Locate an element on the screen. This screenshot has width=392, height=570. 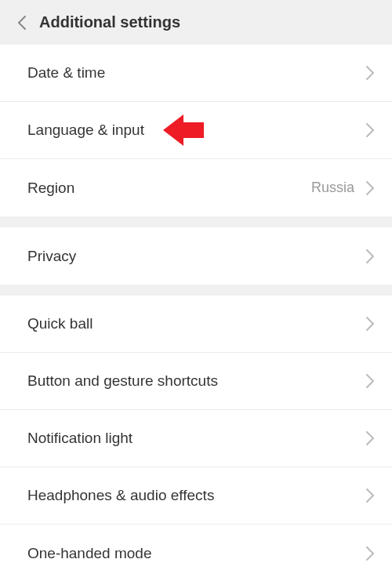
row-label: Headphones & audio effects is located at coordinates (196, 496).